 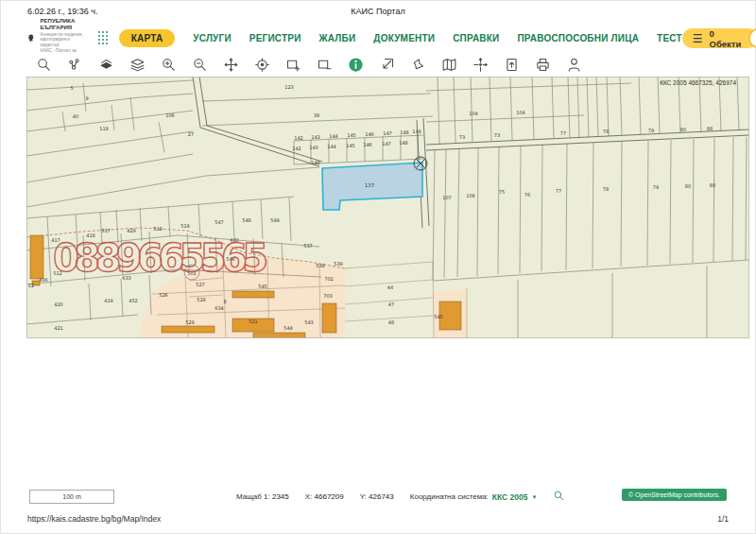 I want to click on select-region-icon, so click(x=387, y=64).